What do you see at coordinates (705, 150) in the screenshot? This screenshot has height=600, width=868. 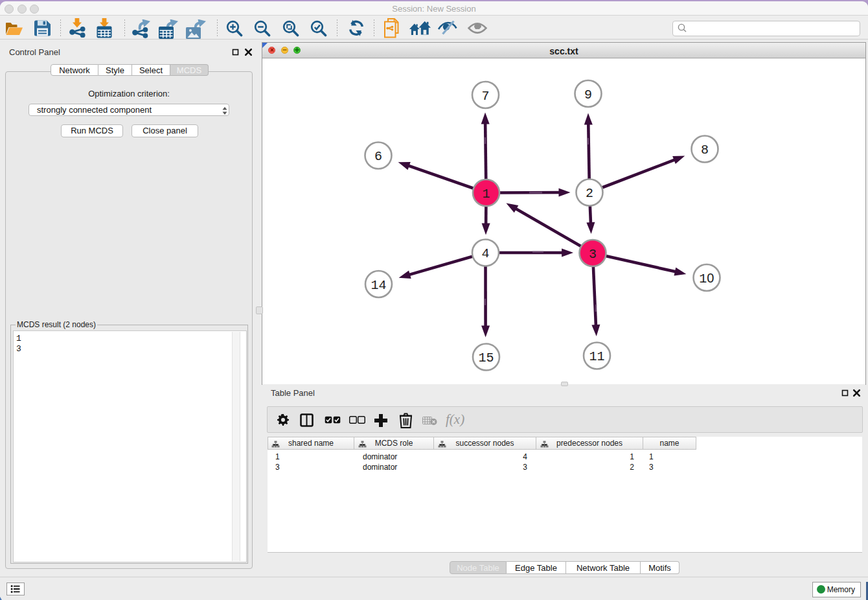 I see `svg-text: 8` at bounding box center [705, 150].